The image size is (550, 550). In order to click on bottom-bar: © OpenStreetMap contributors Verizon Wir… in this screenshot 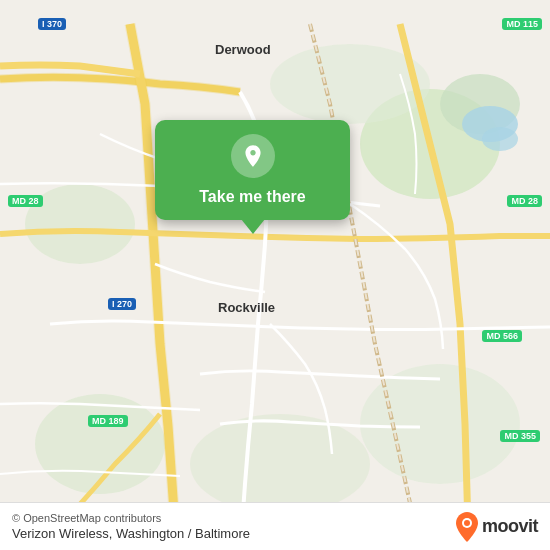, I will do `click(275, 526)`.